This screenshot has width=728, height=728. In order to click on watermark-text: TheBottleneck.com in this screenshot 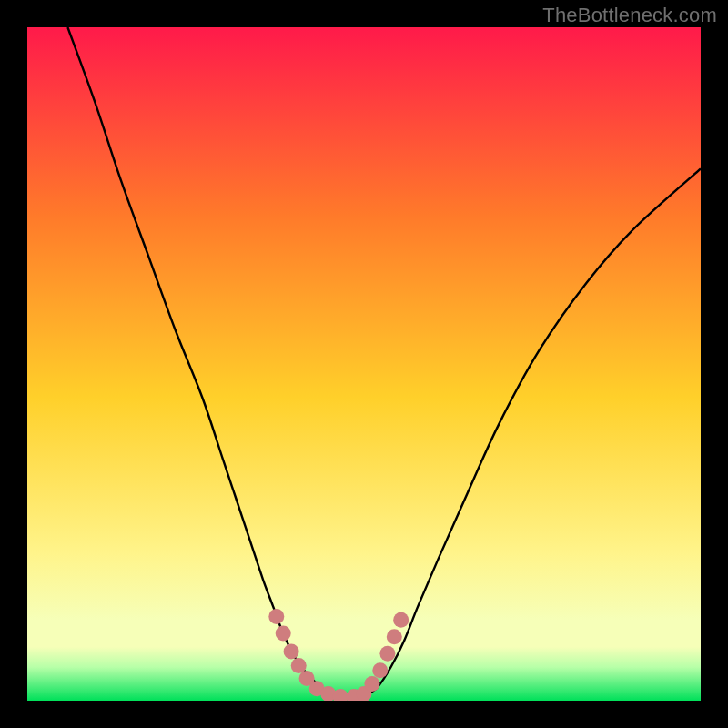, I will do `click(630, 15)`.